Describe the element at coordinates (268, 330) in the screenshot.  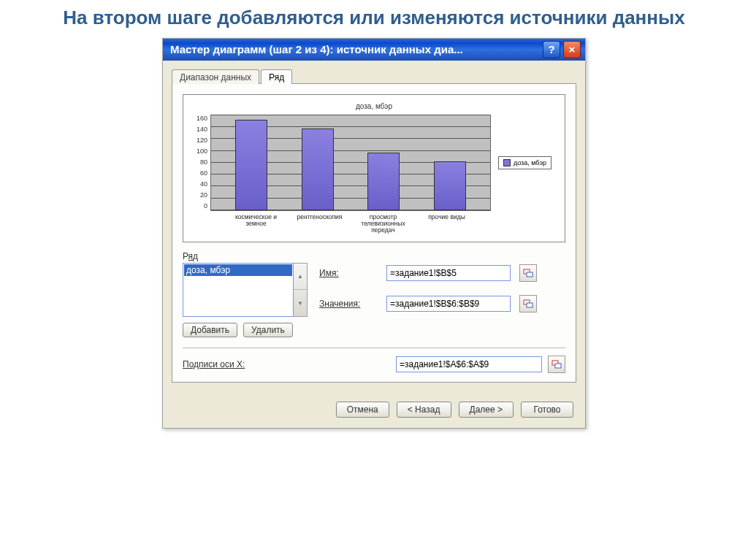
I see `remove-series-button: Удалить` at that location.